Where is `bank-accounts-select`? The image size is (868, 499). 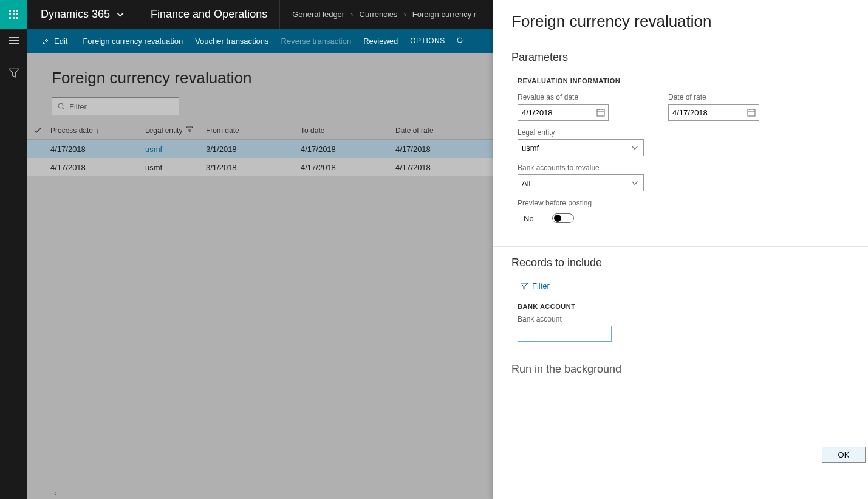 bank-accounts-select is located at coordinates (581, 183).